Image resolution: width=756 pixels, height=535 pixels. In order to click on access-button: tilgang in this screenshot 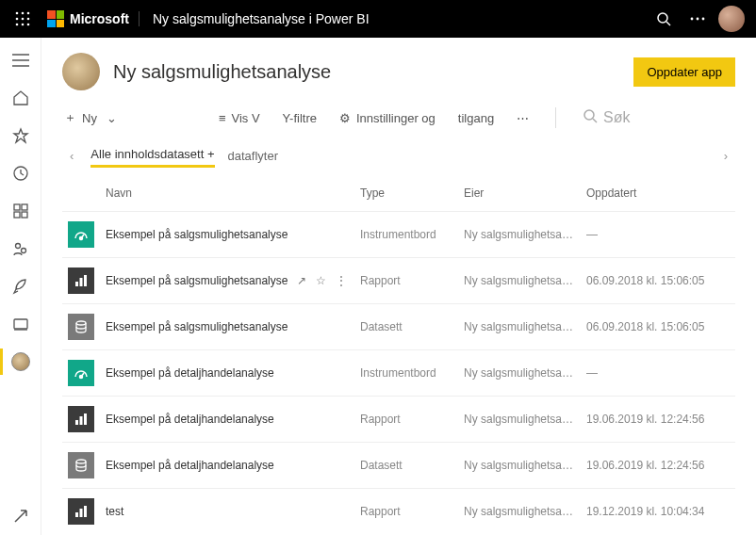, I will do `click(476, 119)`.